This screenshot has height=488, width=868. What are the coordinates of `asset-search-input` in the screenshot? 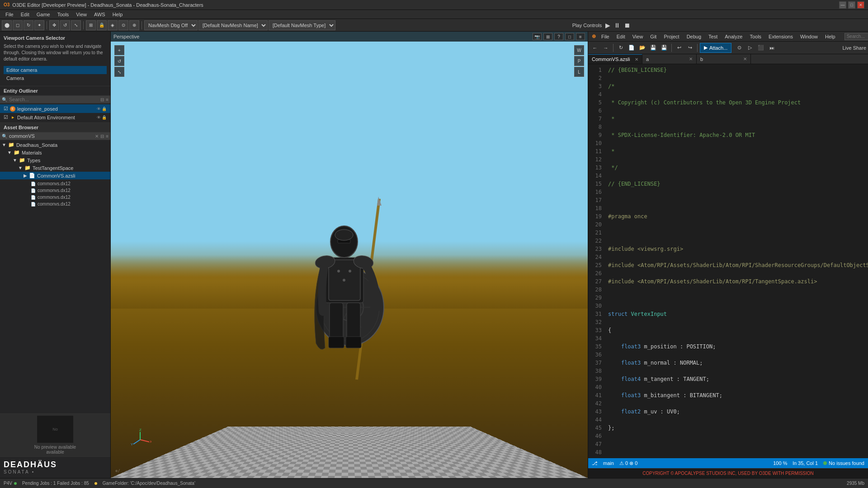 It's located at (51, 136).